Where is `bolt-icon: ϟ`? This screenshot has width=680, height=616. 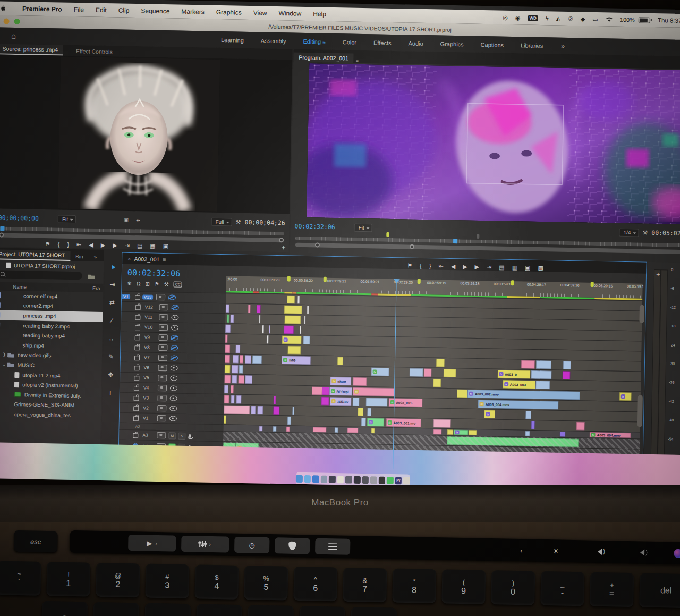
bolt-icon: ϟ is located at coordinates (547, 18).